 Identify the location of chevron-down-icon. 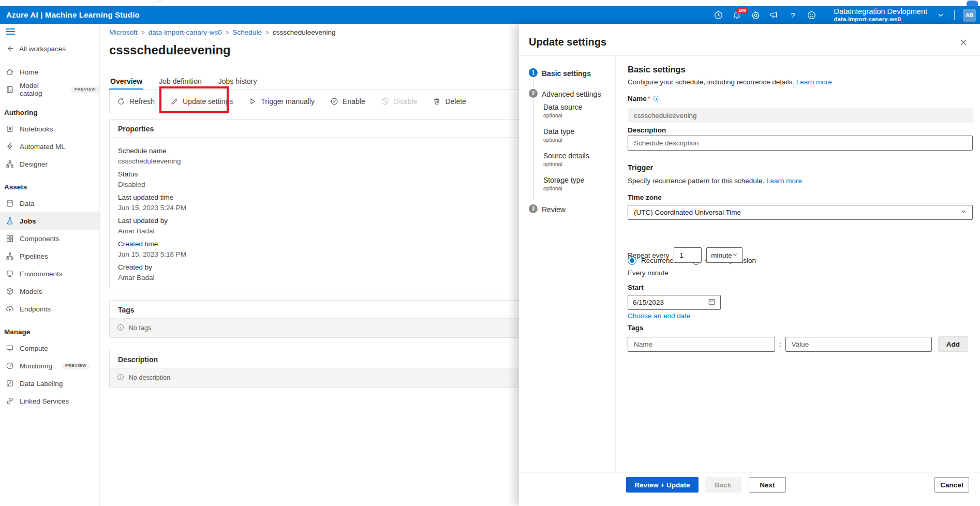
(941, 15).